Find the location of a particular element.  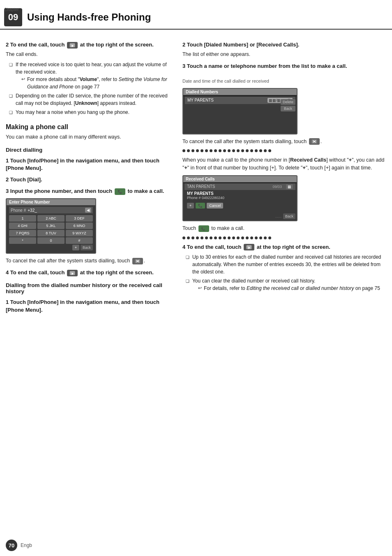

phone-input-value: +32_ is located at coordinates (55, 211).